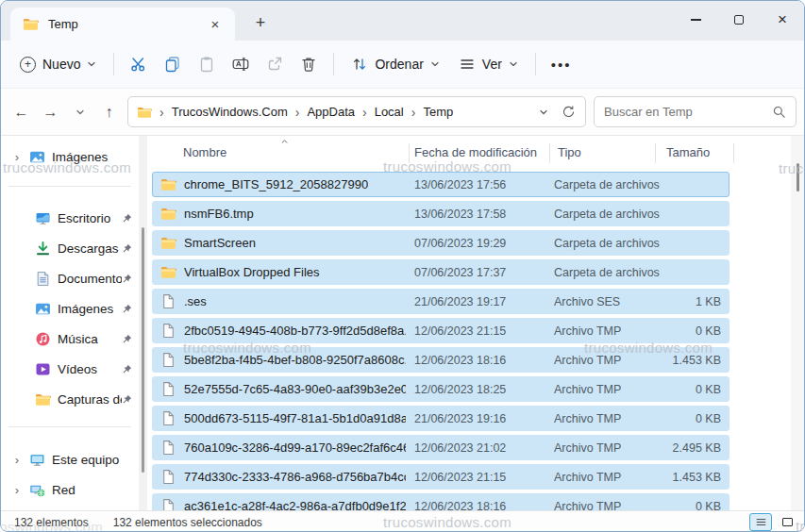  Describe the element at coordinates (394, 64) in the screenshot. I see `ordenar-button: Ordenar` at that location.